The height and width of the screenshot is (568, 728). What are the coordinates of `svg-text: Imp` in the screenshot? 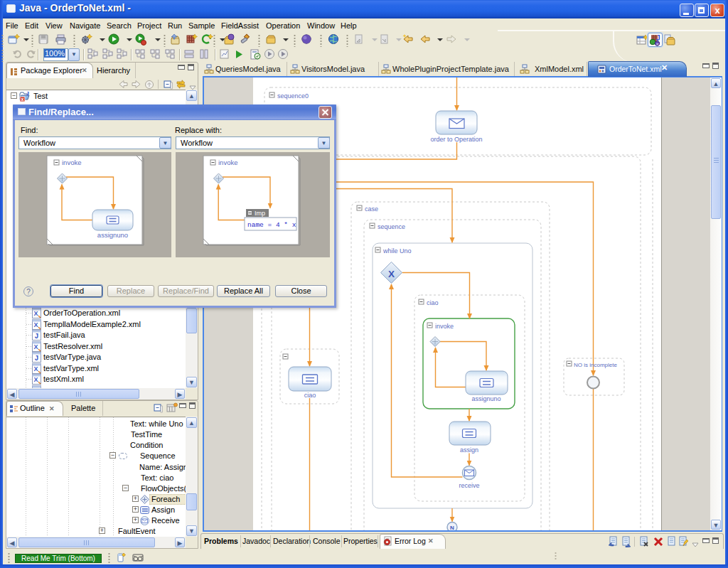 It's located at (260, 213).